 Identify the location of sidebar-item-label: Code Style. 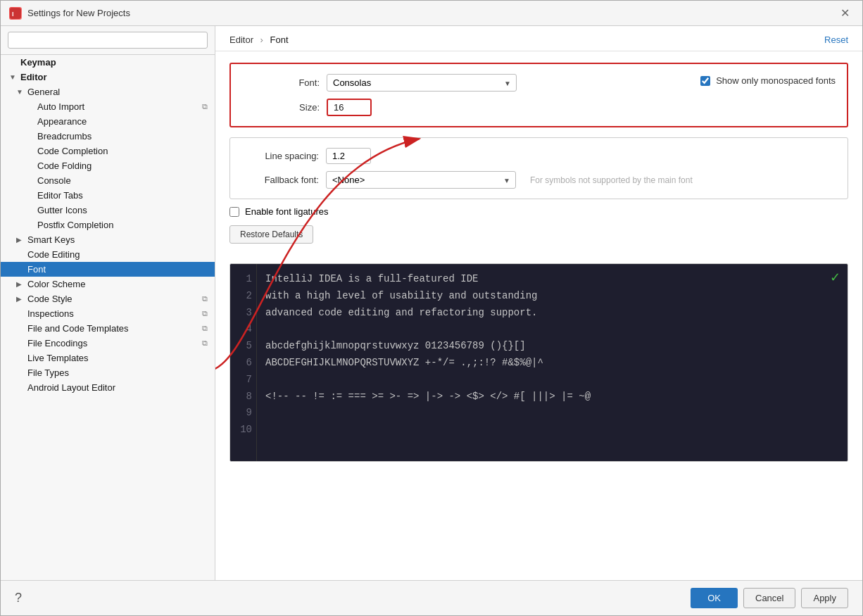
(50, 298).